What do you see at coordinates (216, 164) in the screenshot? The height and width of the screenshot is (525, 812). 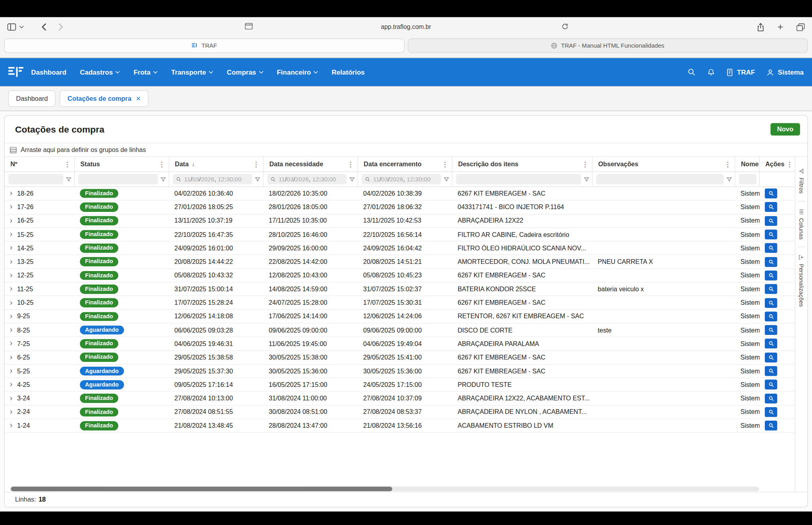 I see `column-header-data: Data↓⋮` at bounding box center [216, 164].